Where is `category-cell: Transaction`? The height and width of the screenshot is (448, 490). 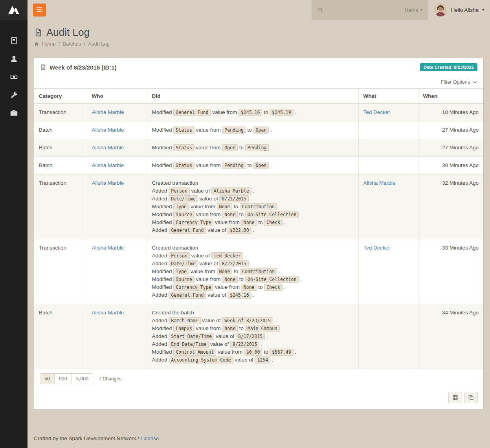 category-cell: Transaction is located at coordinates (61, 207).